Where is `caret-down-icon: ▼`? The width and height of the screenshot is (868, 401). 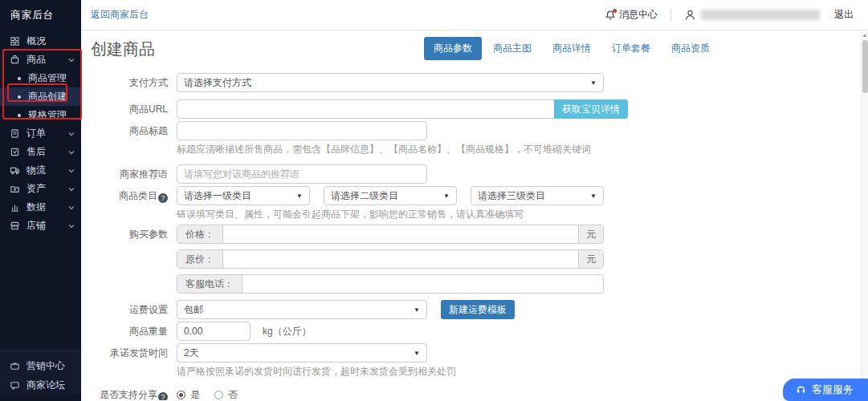
caret-down-icon: ▼ is located at coordinates (593, 196).